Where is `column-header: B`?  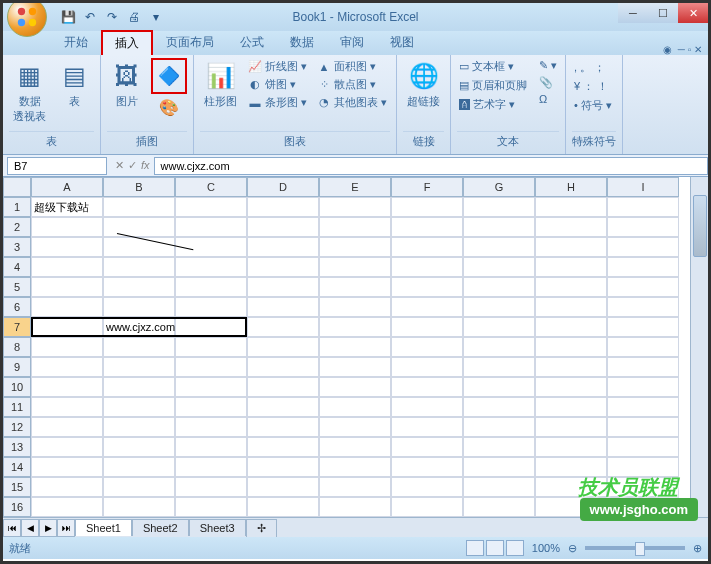
column-header: B is located at coordinates (139, 187).